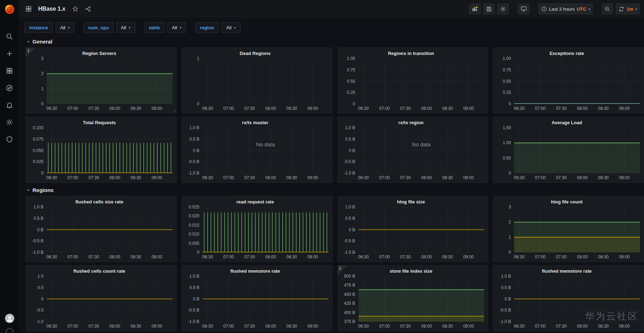 The height and width of the screenshot is (333, 644). Describe the element at coordinates (10, 54) in the screenshot. I see `create-plus-icon` at that location.